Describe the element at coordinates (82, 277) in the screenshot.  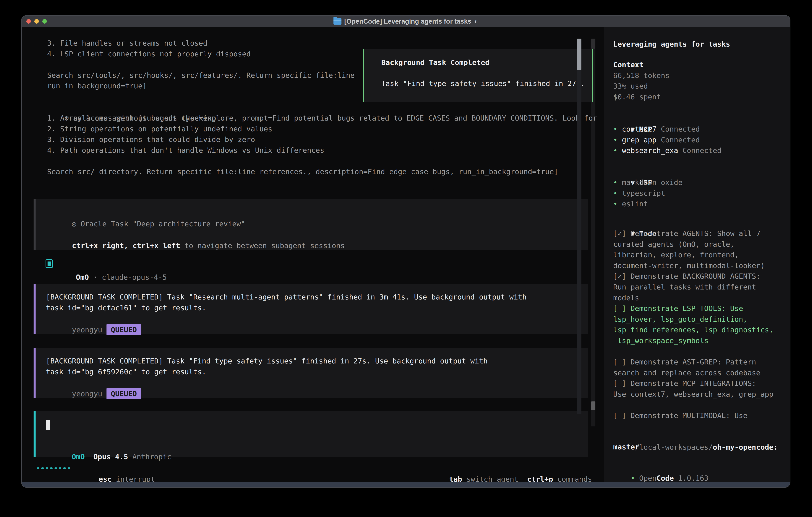
I see `agent-name: OmO` at that location.